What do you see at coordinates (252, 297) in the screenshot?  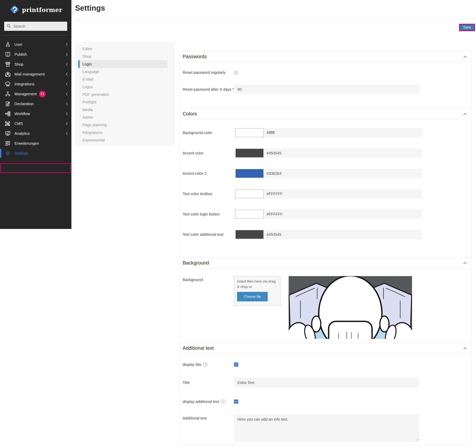 I see `choose-file-button: Choose file` at bounding box center [252, 297].